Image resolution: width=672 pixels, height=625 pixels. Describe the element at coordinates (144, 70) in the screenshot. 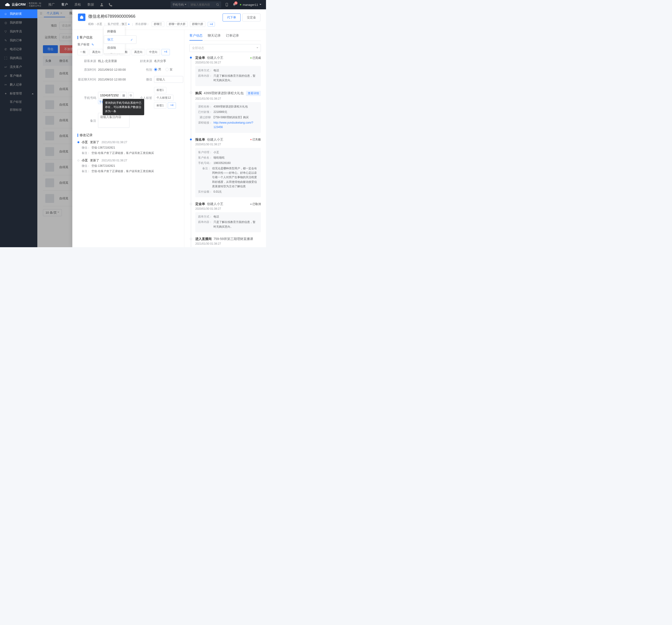

I see `lbl-gender: 性别` at that location.